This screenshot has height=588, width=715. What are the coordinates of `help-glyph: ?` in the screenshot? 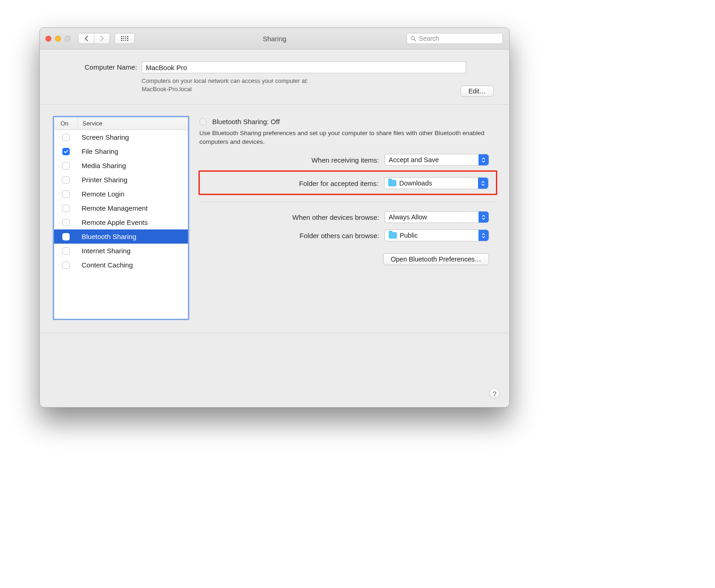 It's located at (495, 394).